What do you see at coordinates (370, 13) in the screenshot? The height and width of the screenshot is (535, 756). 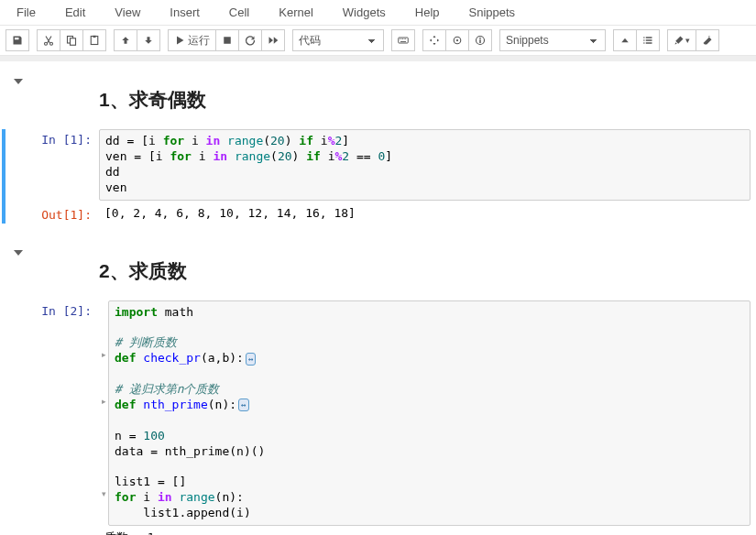 I see `menu-widgets: Widgets` at bounding box center [370, 13].